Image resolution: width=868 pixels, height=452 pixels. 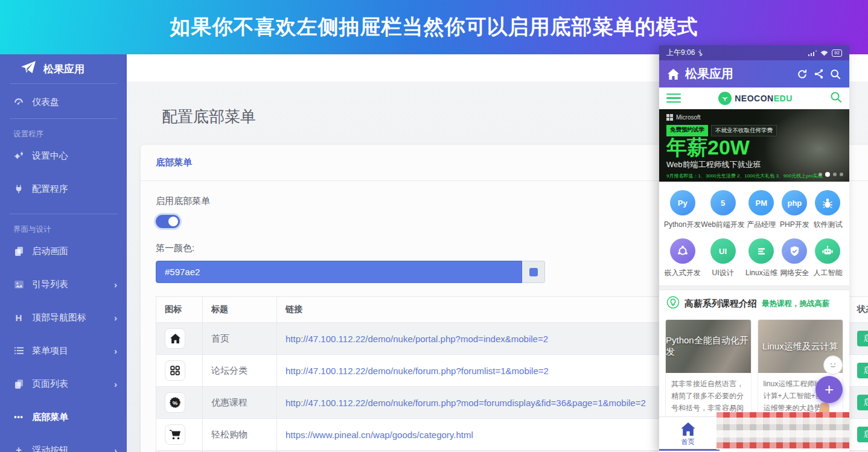 What do you see at coordinates (63, 102) in the screenshot?
I see `sidebar-item-dashboard: 仪表盘` at bounding box center [63, 102].